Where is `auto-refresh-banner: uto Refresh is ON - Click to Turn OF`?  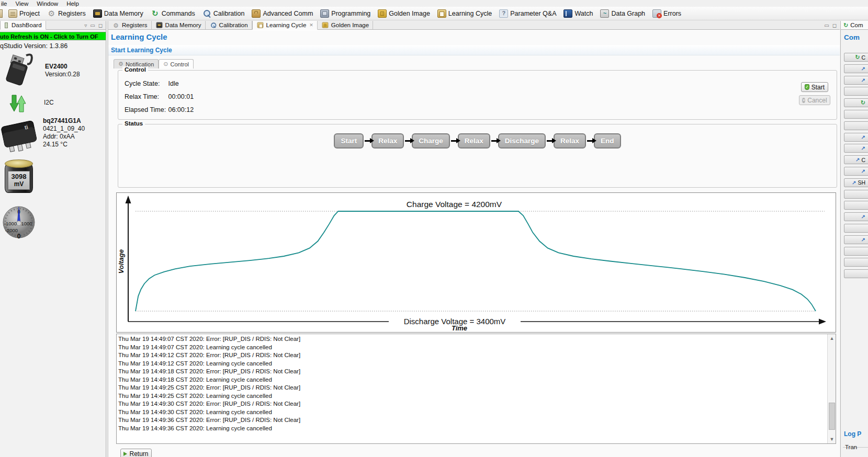
auto-refresh-banner: uto Refresh is ON - Click to Turn OF is located at coordinates (53, 36).